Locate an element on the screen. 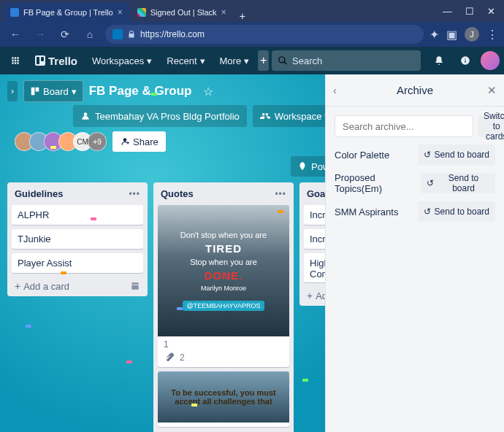  list-card: TJunkie is located at coordinates (77, 239).